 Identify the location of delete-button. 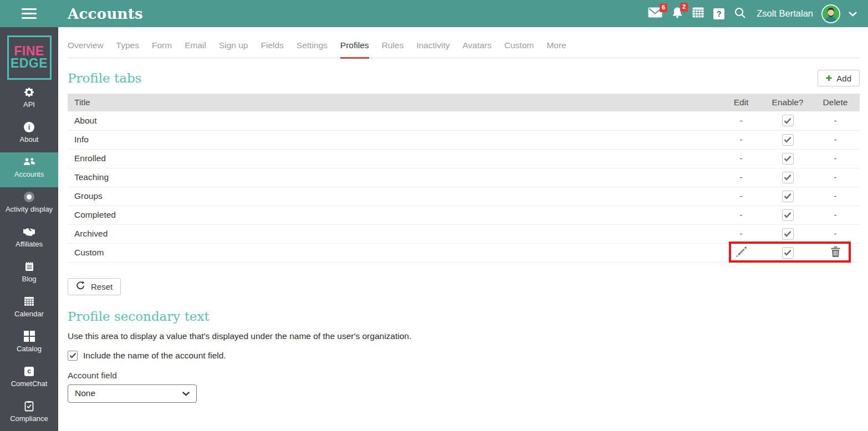
(836, 252).